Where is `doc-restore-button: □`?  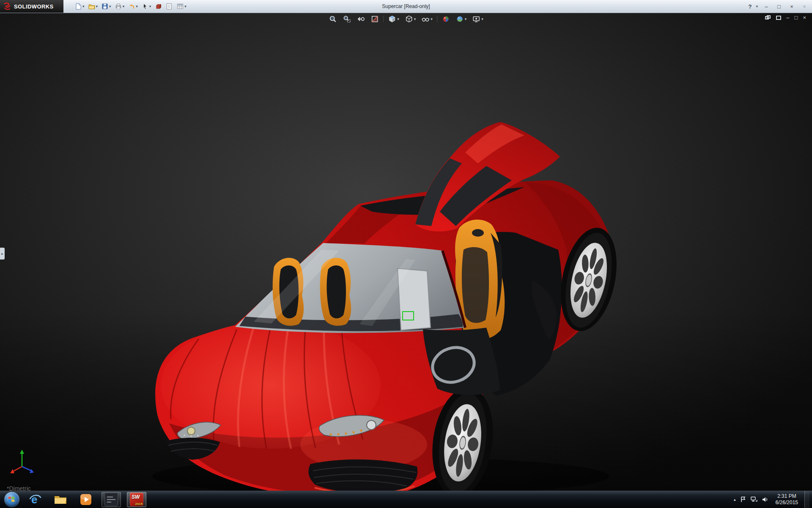 doc-restore-button: □ is located at coordinates (796, 18).